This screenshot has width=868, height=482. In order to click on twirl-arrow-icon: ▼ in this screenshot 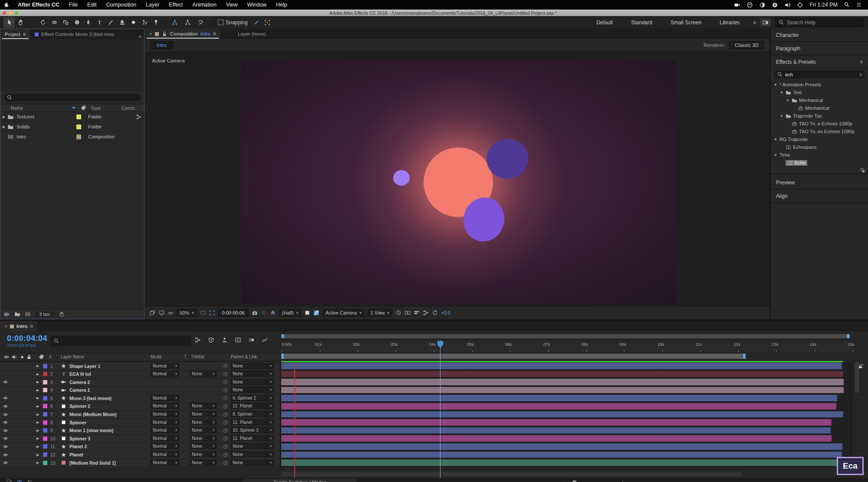, I will do `click(782, 93)`.